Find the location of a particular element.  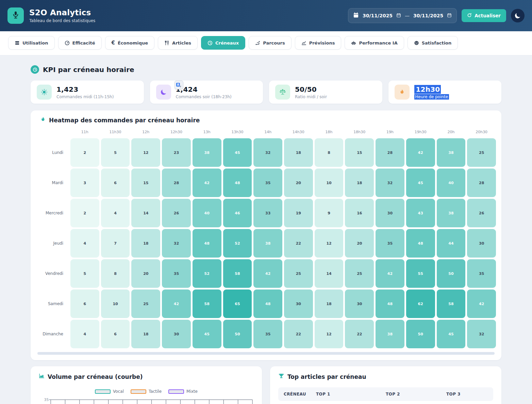

legend-item-mixte: Mixte is located at coordinates (183, 391).